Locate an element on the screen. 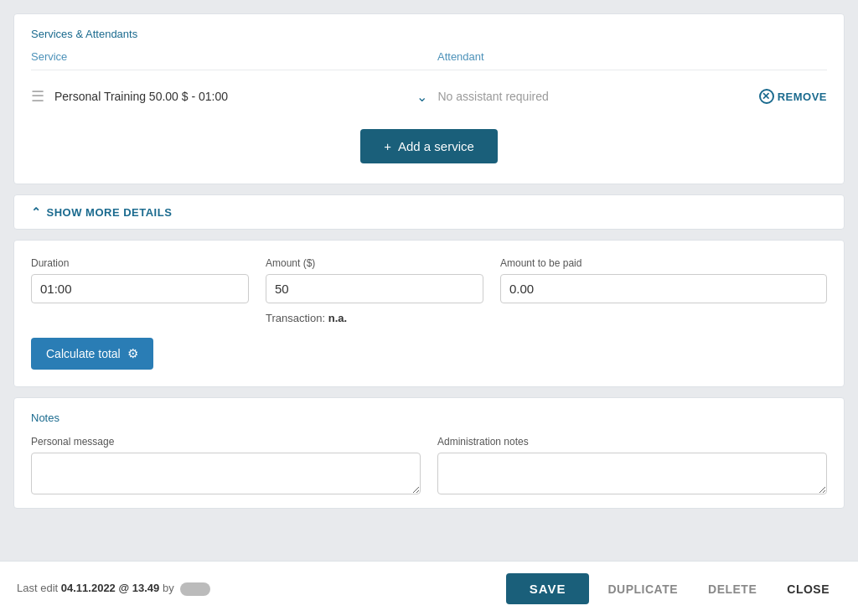 Image resolution: width=858 pixels, height=616 pixels. add-service-button: + Add a service is located at coordinates (429, 146).